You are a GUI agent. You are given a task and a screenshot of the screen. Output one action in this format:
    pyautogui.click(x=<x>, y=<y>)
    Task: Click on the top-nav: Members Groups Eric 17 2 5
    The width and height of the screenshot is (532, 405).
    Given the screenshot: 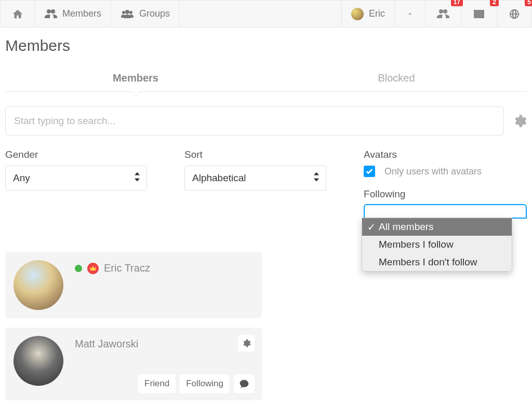 What is the action you would take?
    pyautogui.click(x=266, y=14)
    